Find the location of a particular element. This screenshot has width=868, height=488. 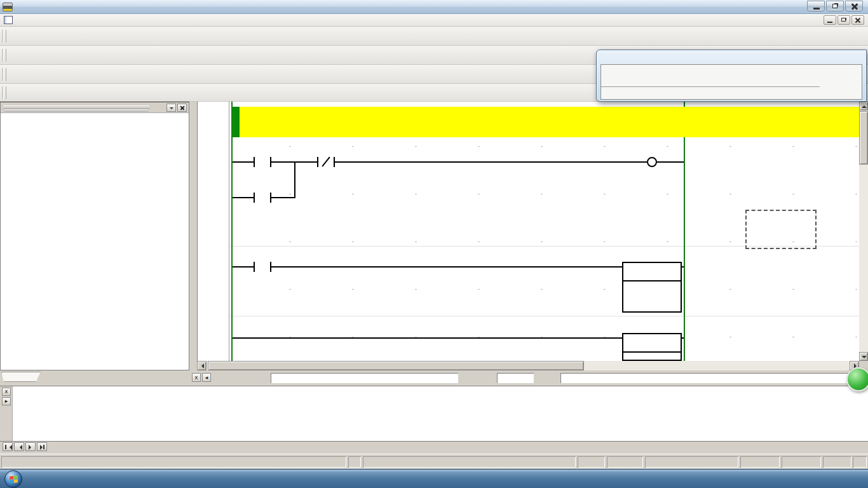

arrow-up-icon is located at coordinates (864, 105).